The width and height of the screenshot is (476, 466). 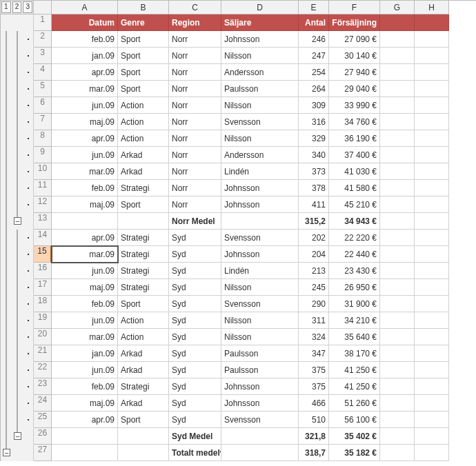 I want to click on cell-F11: 41 580 €, so click(x=355, y=188).